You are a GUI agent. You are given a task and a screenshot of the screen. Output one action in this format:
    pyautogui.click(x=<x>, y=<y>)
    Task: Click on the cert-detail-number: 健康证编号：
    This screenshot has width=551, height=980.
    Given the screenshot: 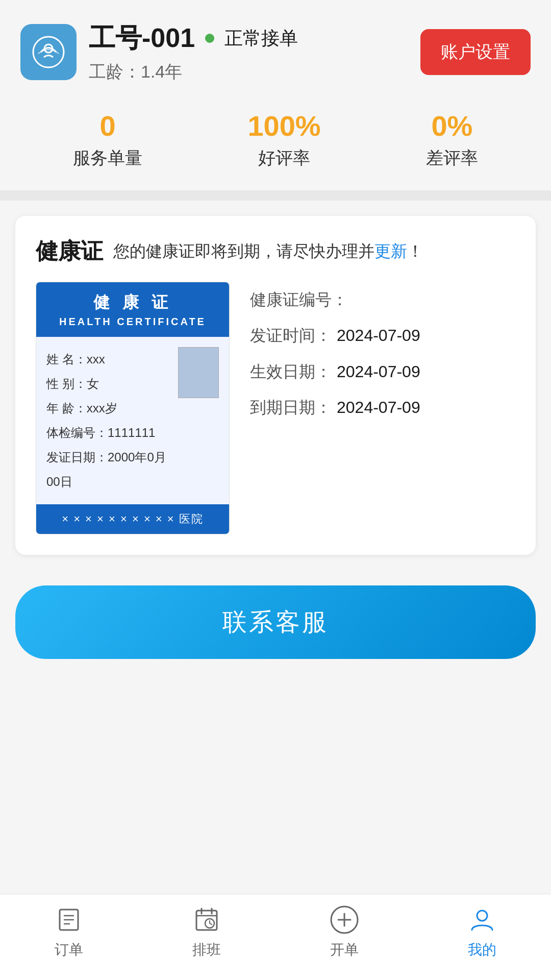 What is the action you would take?
    pyautogui.click(x=383, y=300)
    